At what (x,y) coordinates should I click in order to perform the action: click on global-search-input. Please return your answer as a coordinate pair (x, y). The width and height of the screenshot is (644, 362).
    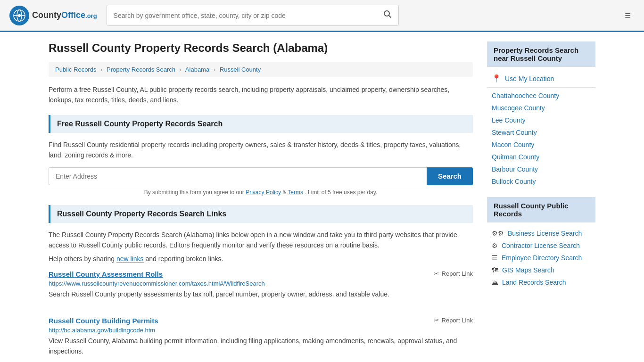
    Looking at the image, I should click on (242, 16).